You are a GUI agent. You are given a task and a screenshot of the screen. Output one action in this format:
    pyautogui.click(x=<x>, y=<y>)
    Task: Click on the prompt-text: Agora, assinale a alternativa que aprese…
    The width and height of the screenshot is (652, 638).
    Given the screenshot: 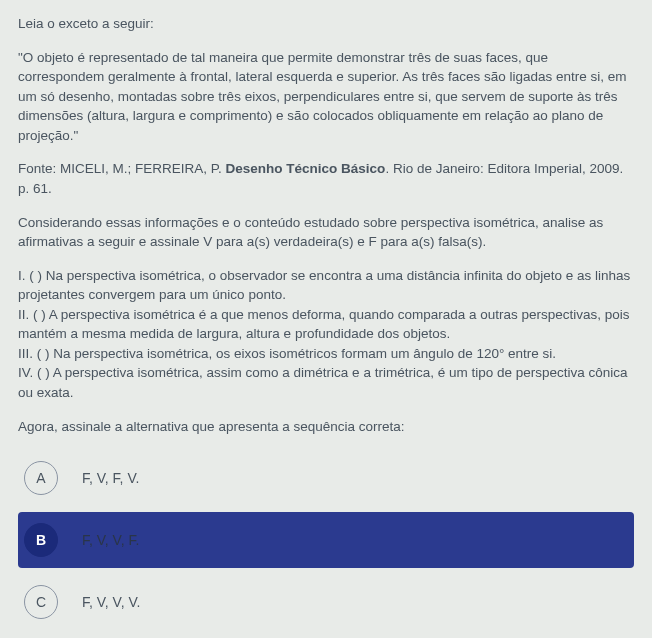 What is the action you would take?
    pyautogui.click(x=326, y=427)
    